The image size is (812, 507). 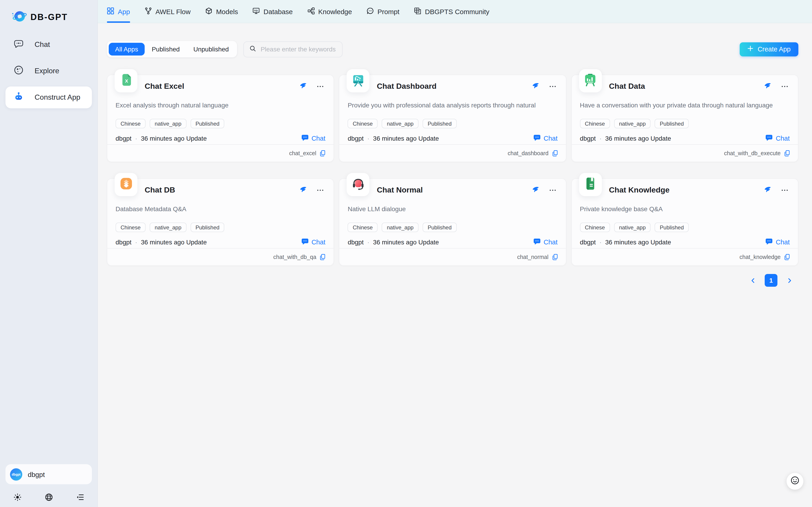 I want to click on search-input, so click(x=298, y=49).